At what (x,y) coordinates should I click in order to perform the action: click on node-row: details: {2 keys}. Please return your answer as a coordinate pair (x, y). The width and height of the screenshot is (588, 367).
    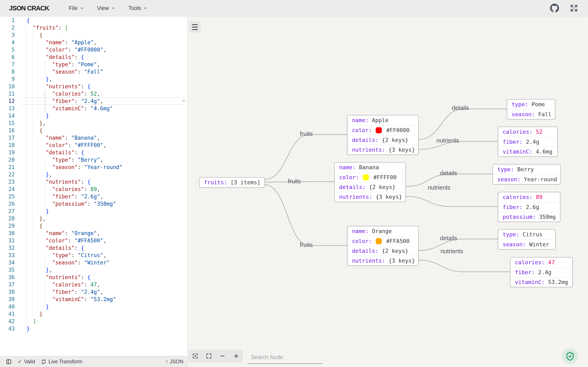
    Looking at the image, I should click on (383, 251).